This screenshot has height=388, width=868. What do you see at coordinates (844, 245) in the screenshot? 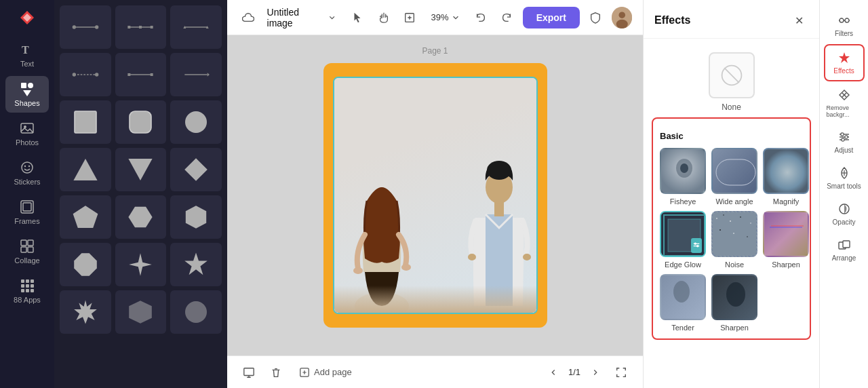
I see `arrange-icon` at bounding box center [844, 245].